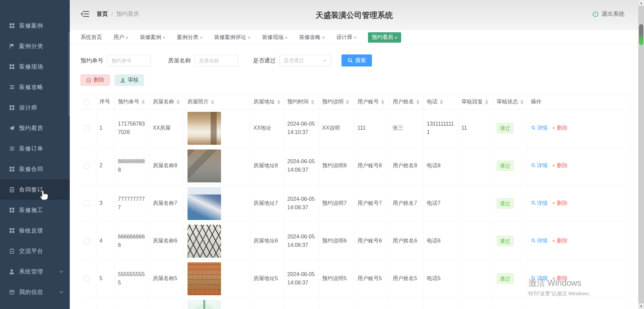 The height and width of the screenshot is (309, 644). Describe the element at coordinates (641, 306) in the screenshot. I see `scroll-down-button: ▼` at that location.